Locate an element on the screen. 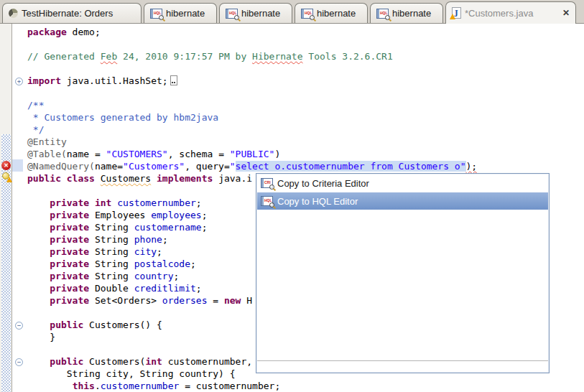 Image resolution: width=584 pixels, height=392 pixels. tab-customers-java: J *Customers.java ✕ is located at coordinates (511, 13).